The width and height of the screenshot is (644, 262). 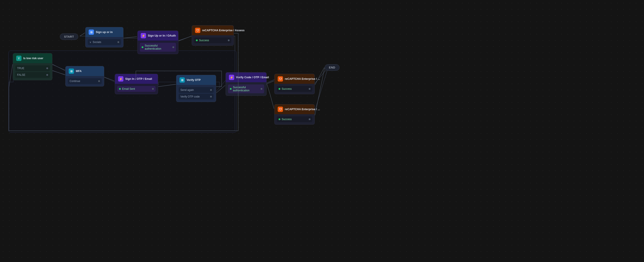 What do you see at coordinates (128, 89) in the screenshot?
I see `email-sent-label: Email Sent` at bounding box center [128, 89].